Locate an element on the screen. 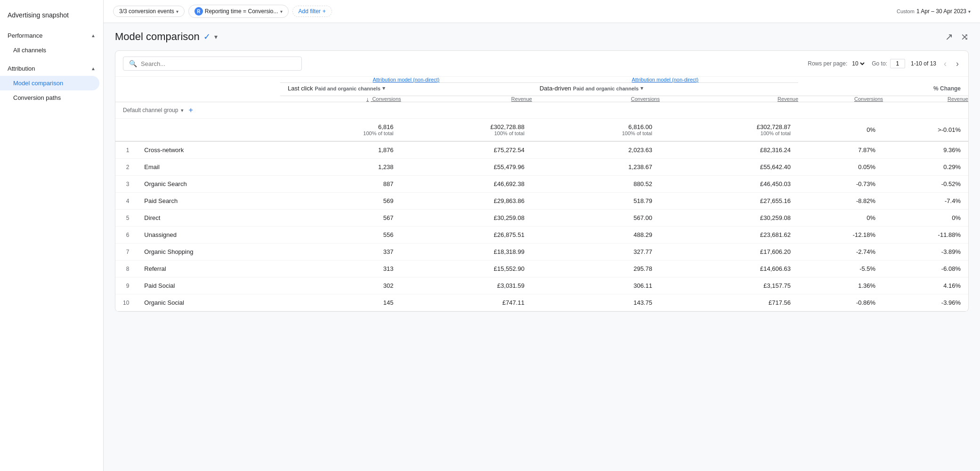 The width and height of the screenshot is (980, 471). model1-selector: Last click Paid and organic channels ▾ is located at coordinates (406, 89).